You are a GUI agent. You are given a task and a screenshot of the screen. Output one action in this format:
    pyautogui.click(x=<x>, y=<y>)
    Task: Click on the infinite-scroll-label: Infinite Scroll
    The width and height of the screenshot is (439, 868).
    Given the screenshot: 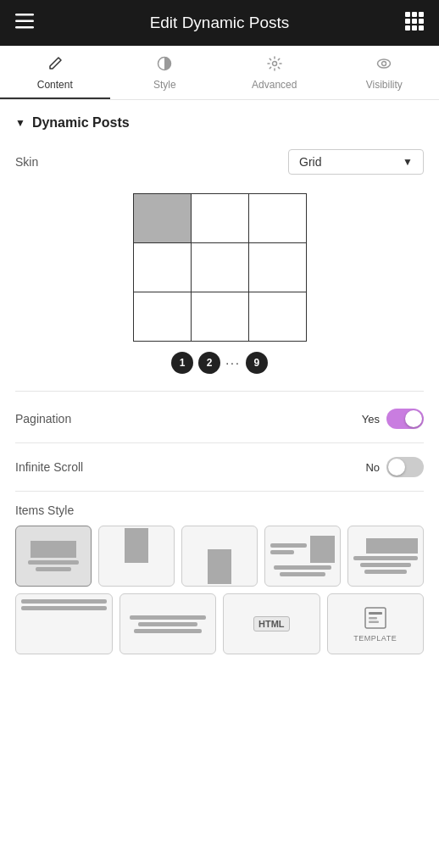 What is the action you would take?
    pyautogui.click(x=49, y=467)
    